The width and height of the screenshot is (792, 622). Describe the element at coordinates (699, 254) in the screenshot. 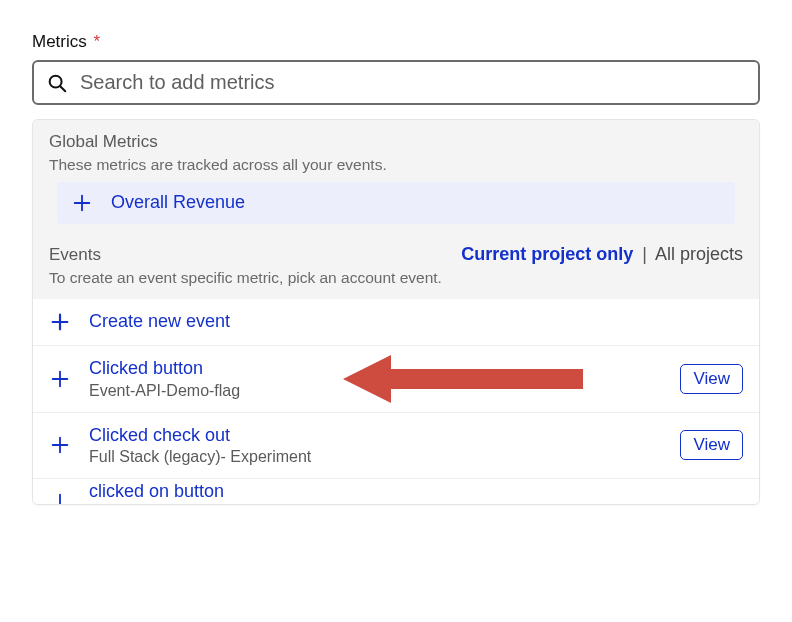

I see `filter-all-projects: All projects` at that location.